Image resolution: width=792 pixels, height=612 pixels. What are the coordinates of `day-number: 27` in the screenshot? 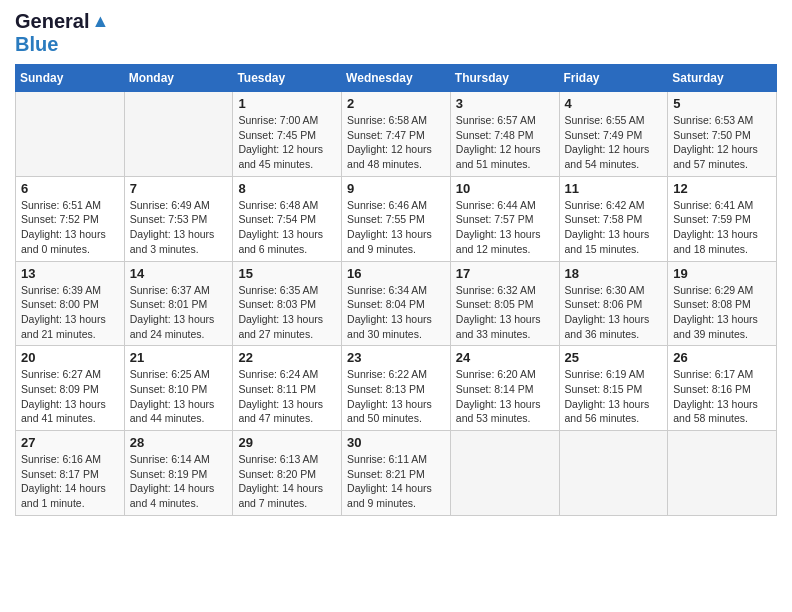 It's located at (70, 442).